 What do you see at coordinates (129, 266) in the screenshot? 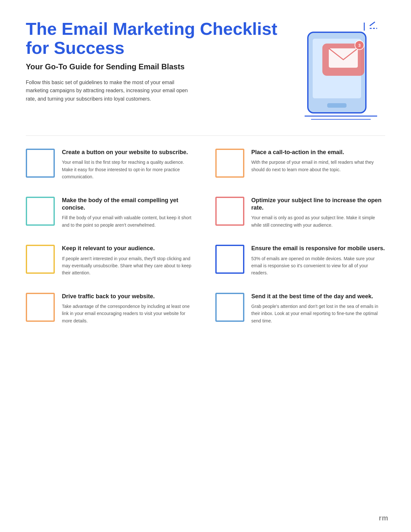
I see `checklist-desc-5: If people aren't interested in your emai…` at bounding box center [129, 266].